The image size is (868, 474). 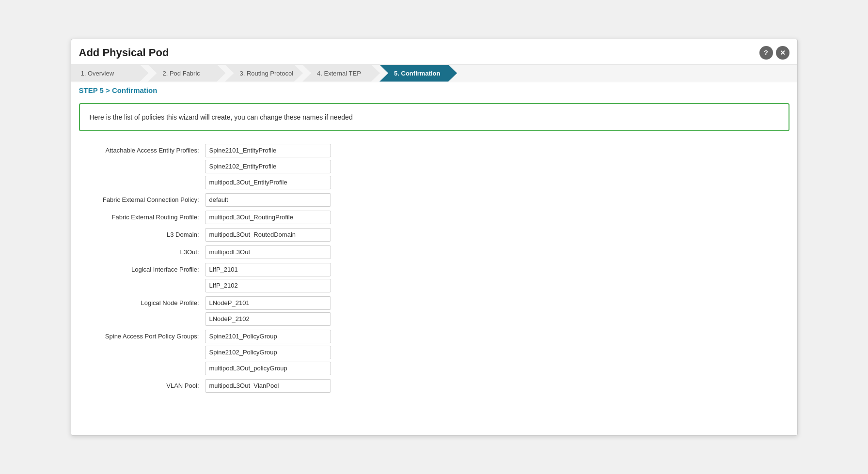 What do you see at coordinates (181, 74) in the screenshot?
I see `step-2-label: 2. Pod Fabric` at bounding box center [181, 74].